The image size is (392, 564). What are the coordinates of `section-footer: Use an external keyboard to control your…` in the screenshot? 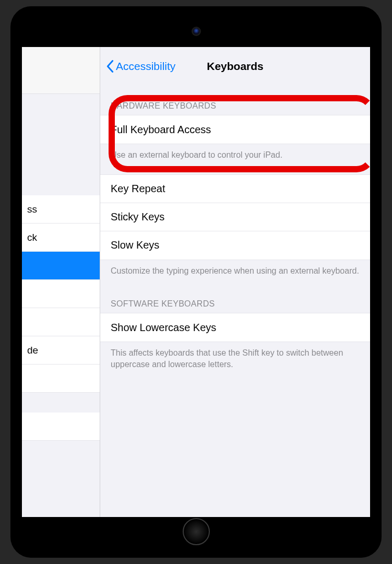 It's located at (235, 155).